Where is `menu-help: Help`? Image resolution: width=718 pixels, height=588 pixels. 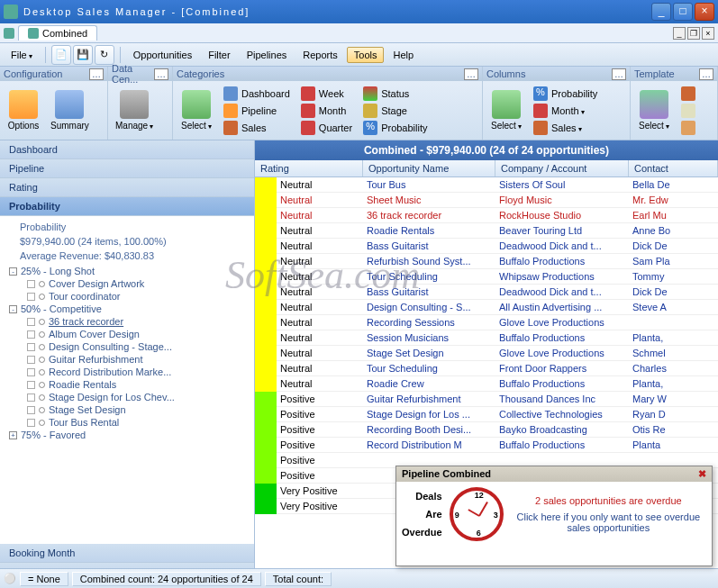
menu-help: Help is located at coordinates (404, 55).